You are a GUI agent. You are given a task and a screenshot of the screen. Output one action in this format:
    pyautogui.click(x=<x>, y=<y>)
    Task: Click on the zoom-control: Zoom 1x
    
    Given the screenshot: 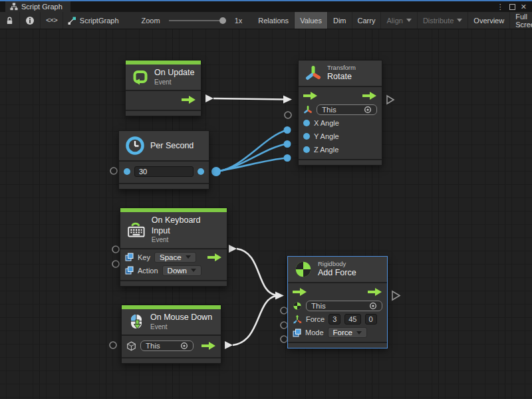 What is the action you would take?
    pyautogui.click(x=190, y=21)
    